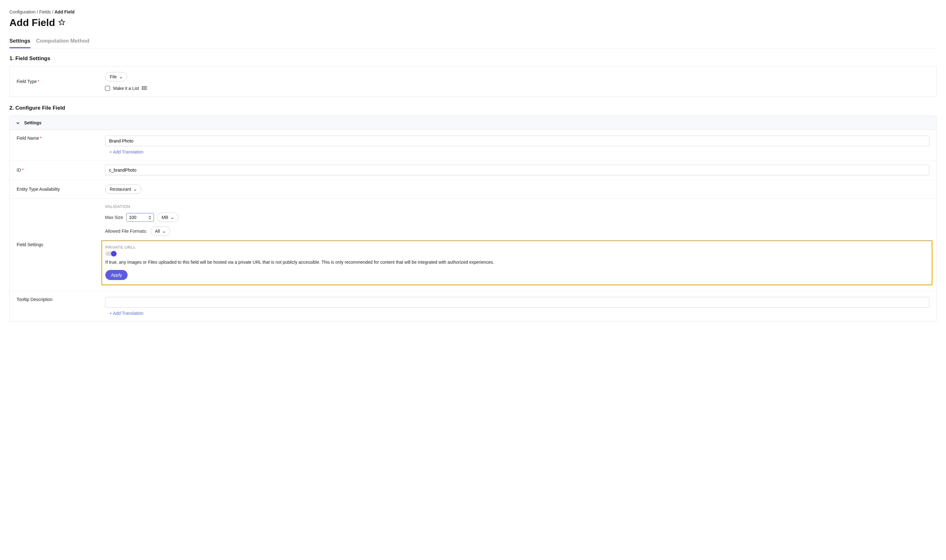 This screenshot has width=946, height=560. What do you see at coordinates (165, 217) in the screenshot?
I see `select-size-unit-value: MB` at bounding box center [165, 217].